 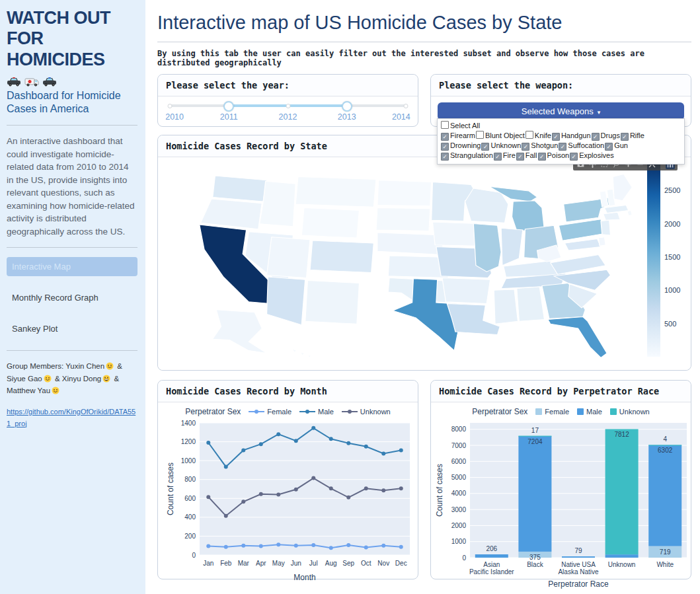 I want to click on sidebar-item-sankey-plot: Sankey Plot, so click(x=72, y=329).